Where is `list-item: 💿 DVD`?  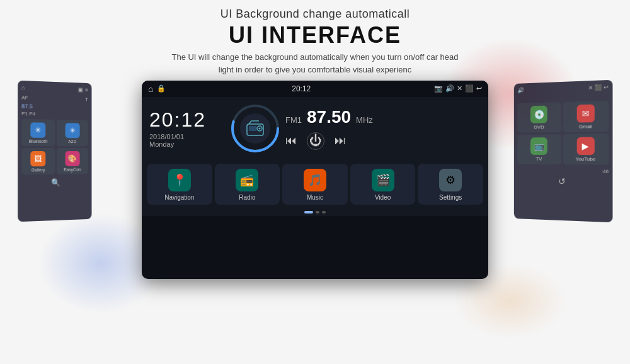
list-item: 💿 DVD is located at coordinates (539, 117).